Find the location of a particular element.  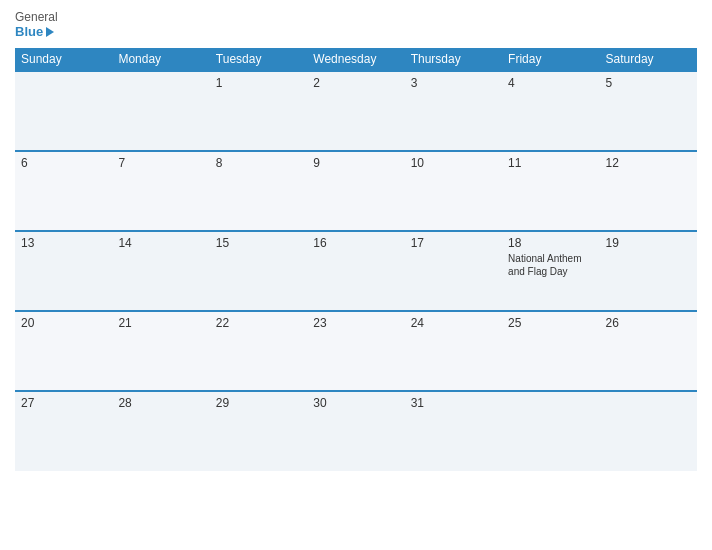

weekday-header-tuesday: Tuesday is located at coordinates (258, 60).